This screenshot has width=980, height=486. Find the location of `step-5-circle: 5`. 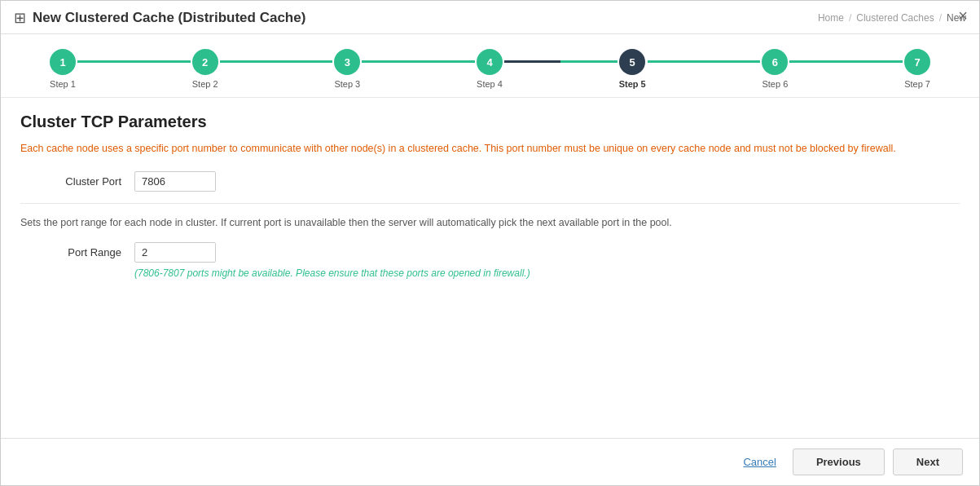

step-5-circle: 5 is located at coordinates (632, 62).